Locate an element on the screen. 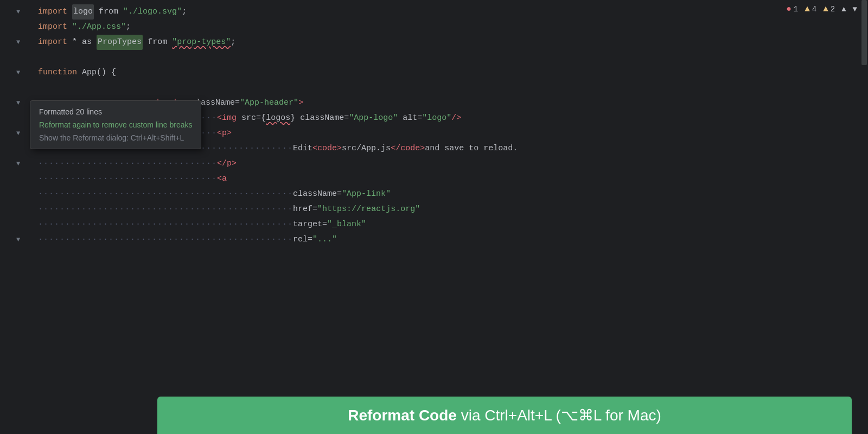 This screenshot has width=868, height=434. error-icon: ● is located at coordinates (789, 9).